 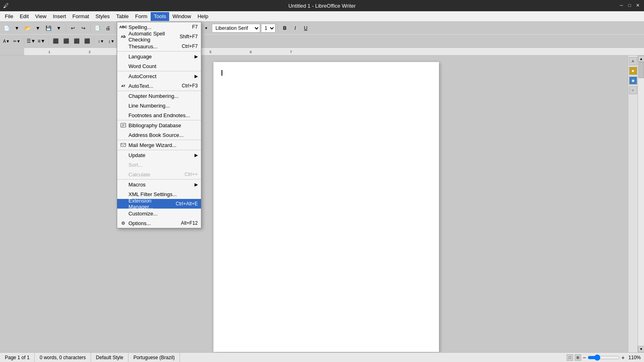 What do you see at coordinates (190, 46) in the screenshot?
I see `thesaurus-shortcut: Ctrl+F7` at bounding box center [190, 46].